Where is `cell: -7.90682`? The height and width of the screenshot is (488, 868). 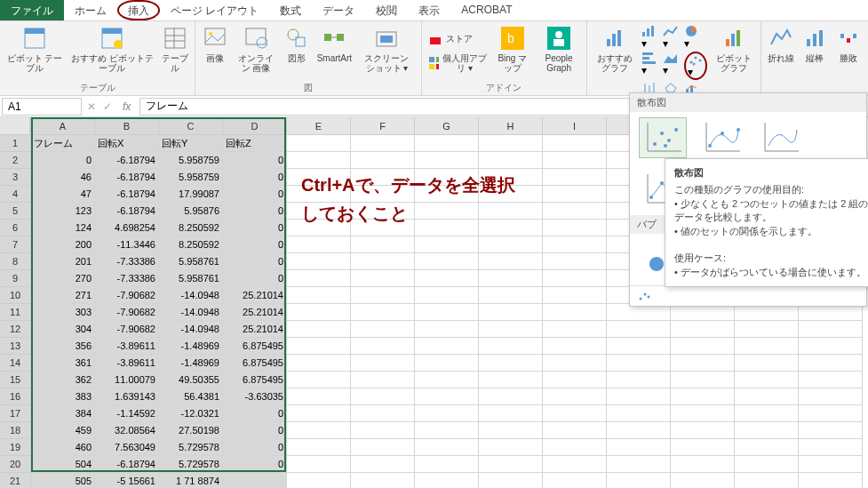
cell: -7.90682 is located at coordinates (127, 313).